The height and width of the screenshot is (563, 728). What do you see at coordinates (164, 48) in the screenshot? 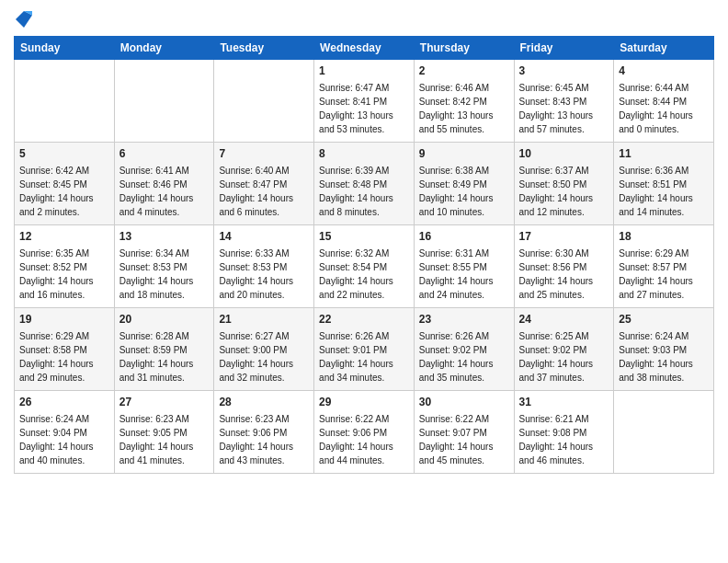
I see `calendar-day-header: Monday` at bounding box center [164, 48].